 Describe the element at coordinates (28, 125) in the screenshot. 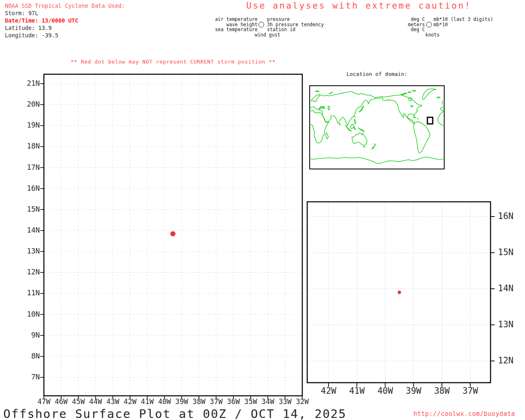

I see `main-lat-label: 19N` at that location.